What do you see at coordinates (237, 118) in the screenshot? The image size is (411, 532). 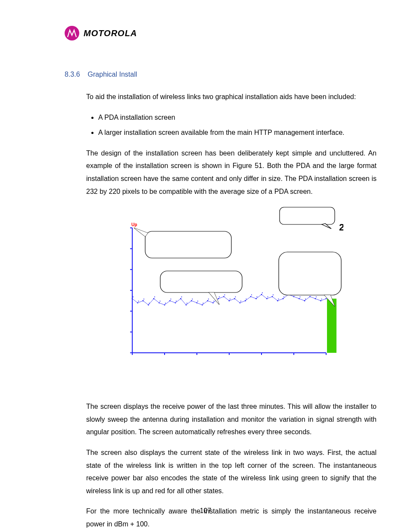 I see `list-item: A PDA installation screen` at bounding box center [237, 118].